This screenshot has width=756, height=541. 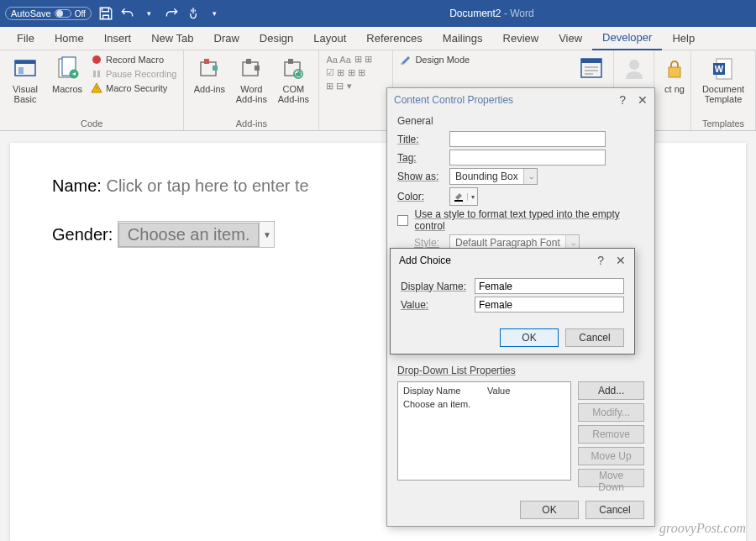 What do you see at coordinates (612, 412) in the screenshot?
I see `modify-button: Modify...` at bounding box center [612, 412].